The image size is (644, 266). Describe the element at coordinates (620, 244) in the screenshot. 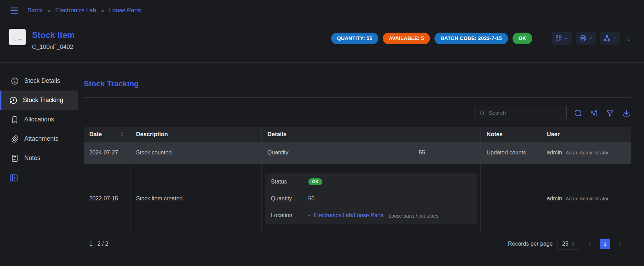

I see `chevron-right-icon` at that location.